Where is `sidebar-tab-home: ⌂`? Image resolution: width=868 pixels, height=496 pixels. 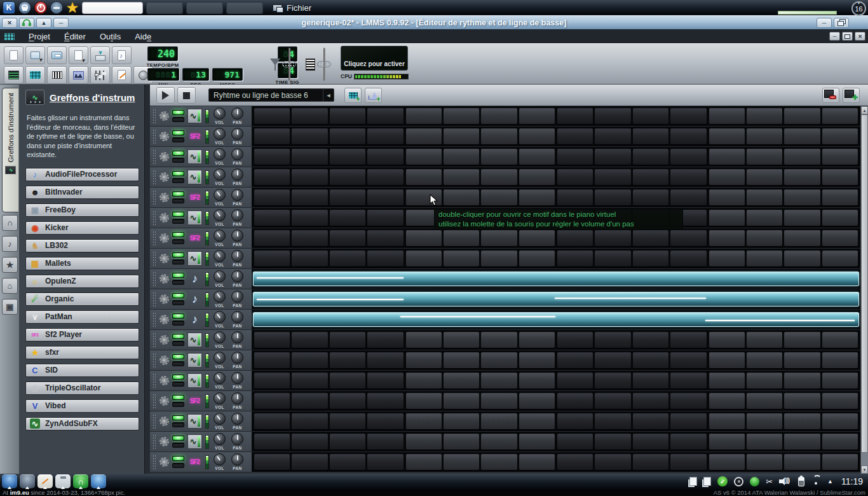
sidebar-tab-home: ⌂ is located at coordinates (10, 286).